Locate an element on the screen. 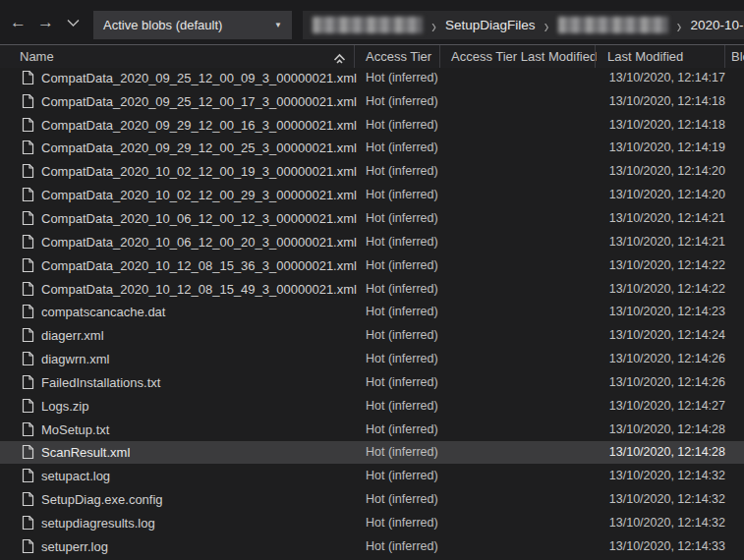 The height and width of the screenshot is (560, 744). table-row: CompatData_2020_10_12_08_15_36_3_0000002… is located at coordinates (372, 265).